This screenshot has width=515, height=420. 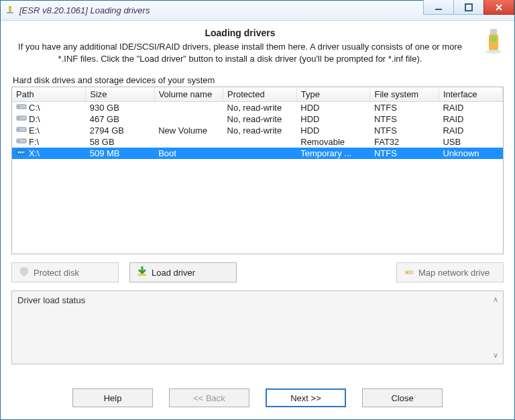 I want to click on load-driver-label: Load driver, so click(x=173, y=272).